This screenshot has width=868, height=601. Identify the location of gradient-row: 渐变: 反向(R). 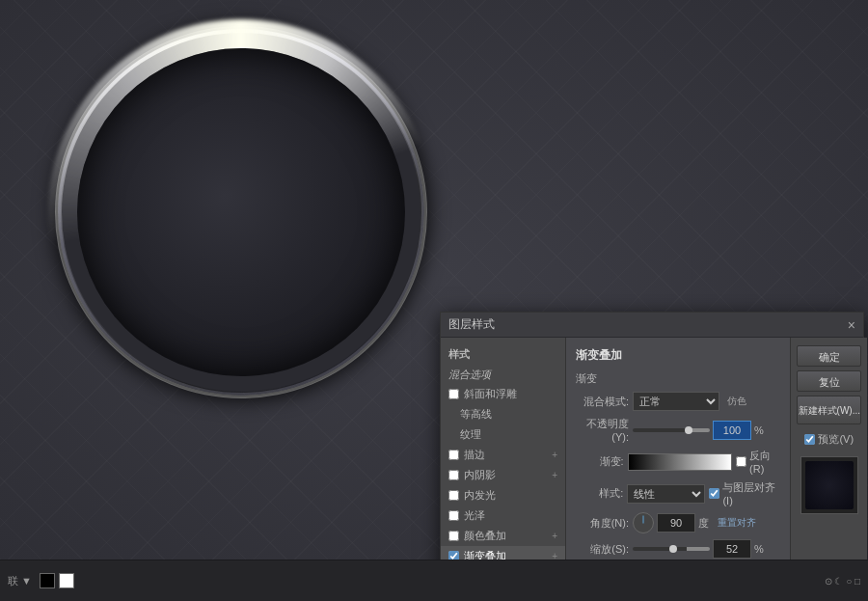
(678, 461).